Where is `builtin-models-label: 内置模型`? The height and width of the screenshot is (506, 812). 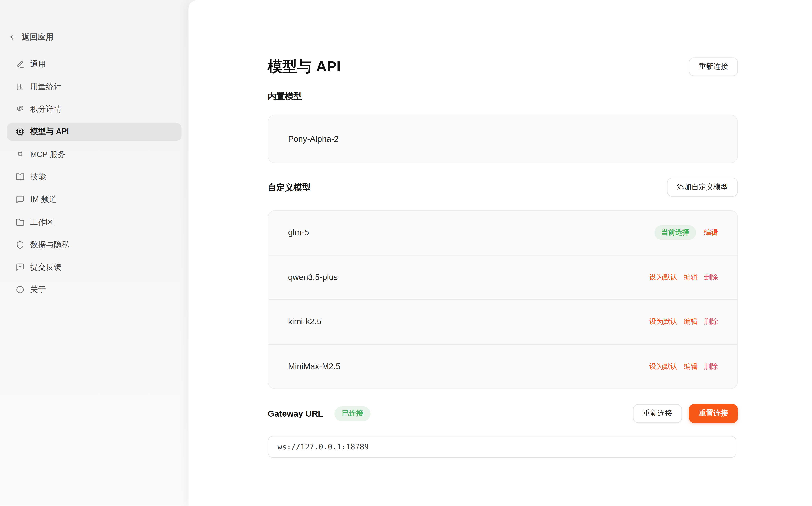
builtin-models-label: 内置模型 is located at coordinates (503, 96).